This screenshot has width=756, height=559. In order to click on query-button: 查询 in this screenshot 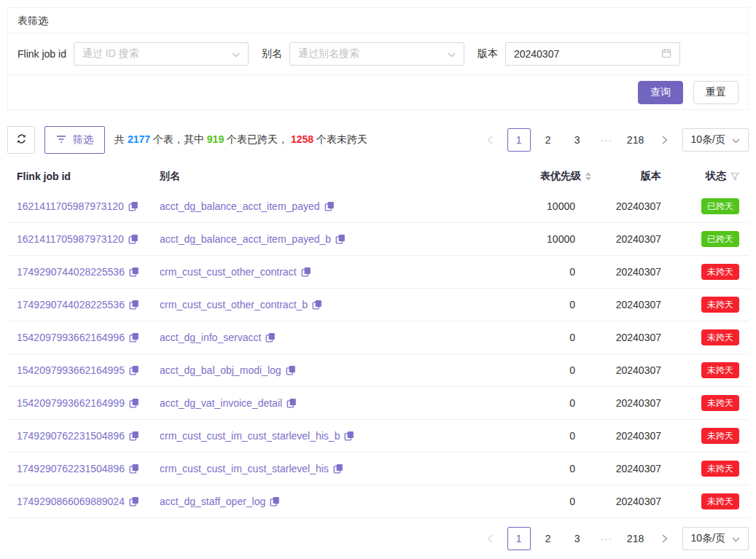, I will do `click(660, 93)`.